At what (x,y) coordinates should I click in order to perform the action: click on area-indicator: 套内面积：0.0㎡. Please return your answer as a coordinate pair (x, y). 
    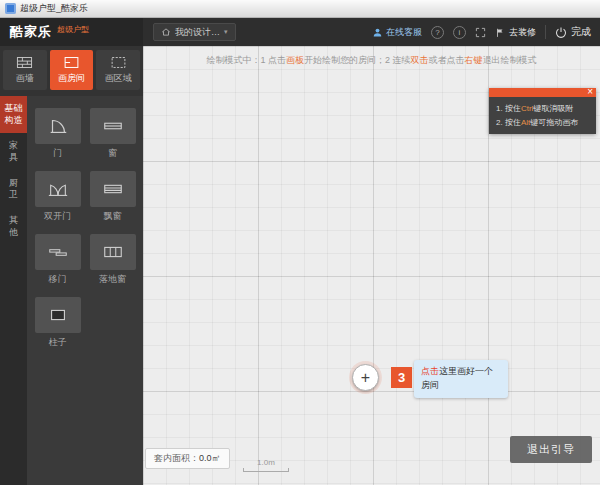
    Looking at the image, I should click on (188, 458).